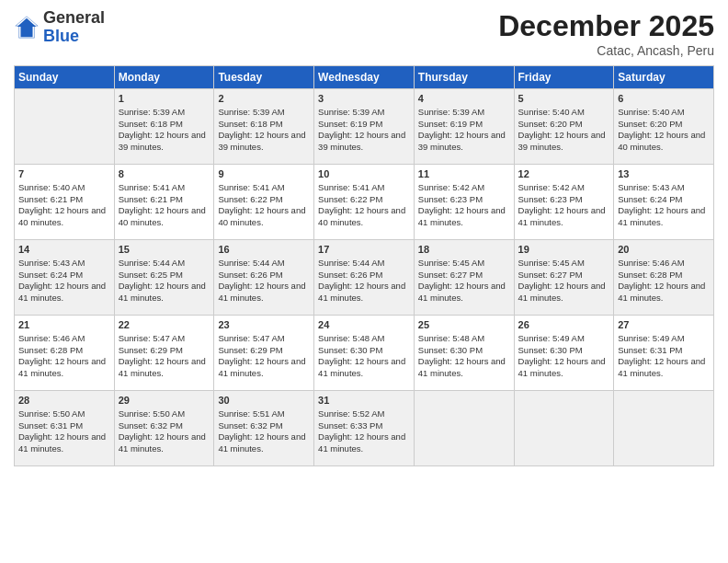  I want to click on day-number: 10, so click(364, 175).